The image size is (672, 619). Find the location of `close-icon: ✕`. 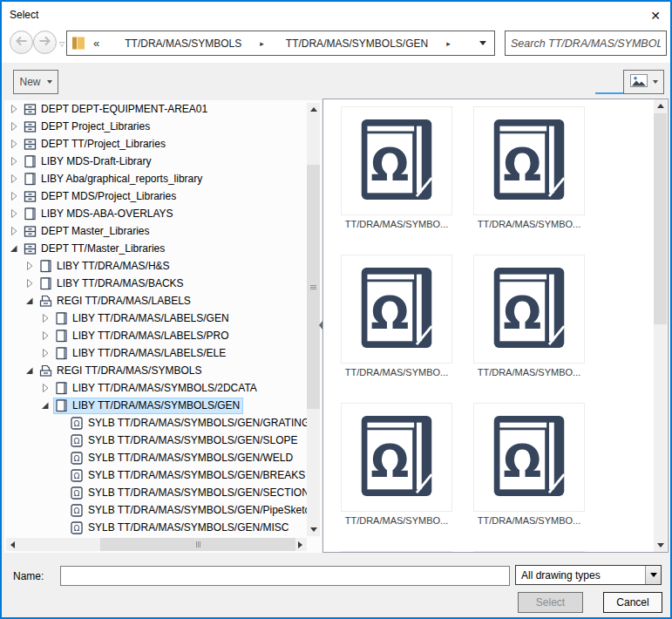

close-icon: ✕ is located at coordinates (655, 16).